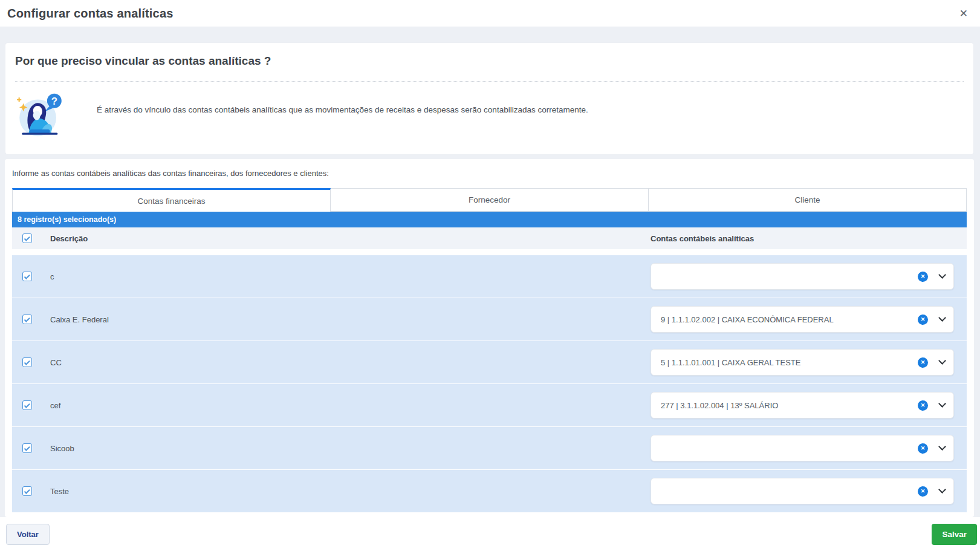 Image resolution: width=980 pixels, height=551 pixels. What do you see at coordinates (954, 535) in the screenshot?
I see `save-button: Salvar` at bounding box center [954, 535].